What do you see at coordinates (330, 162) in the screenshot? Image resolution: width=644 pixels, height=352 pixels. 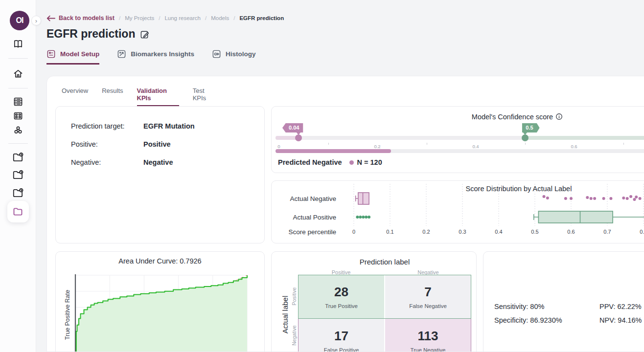 I see `predicted-negative-caption: Predicted Negative N = 120` at bounding box center [330, 162].